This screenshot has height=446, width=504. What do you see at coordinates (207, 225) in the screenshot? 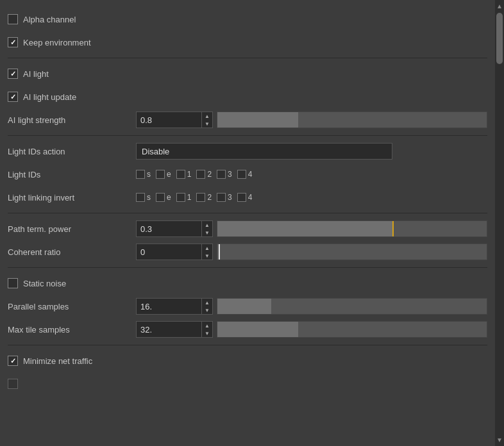
I see `path-term-power-up: ▲` at bounding box center [207, 225].